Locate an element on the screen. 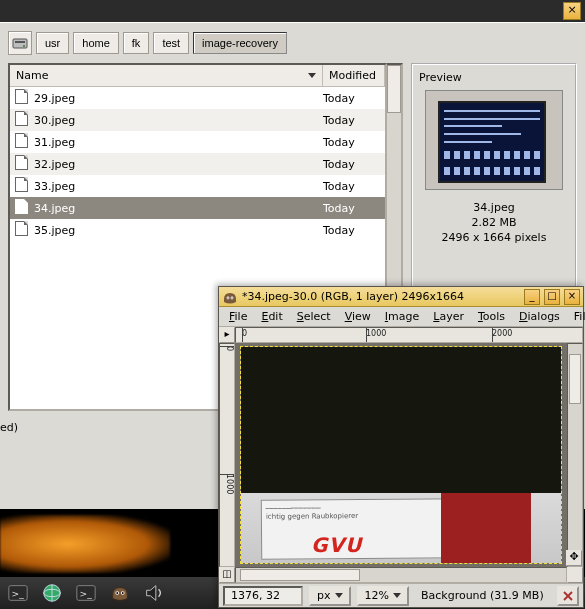 Image resolution: width=585 pixels, height=609 pixels. file-name: 34.jpeg is located at coordinates (178, 208).